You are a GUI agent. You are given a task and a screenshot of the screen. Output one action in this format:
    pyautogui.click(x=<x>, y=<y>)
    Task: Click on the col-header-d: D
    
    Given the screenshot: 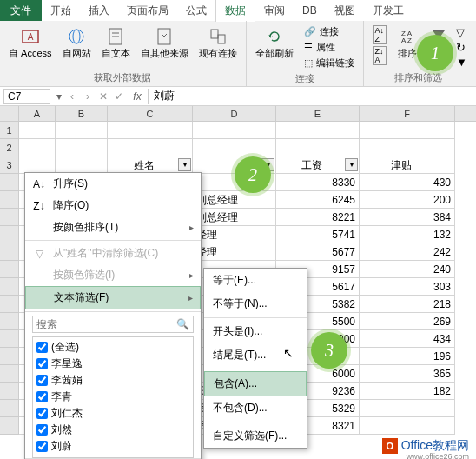 What is the action you would take?
    pyautogui.click(x=235, y=113)
    